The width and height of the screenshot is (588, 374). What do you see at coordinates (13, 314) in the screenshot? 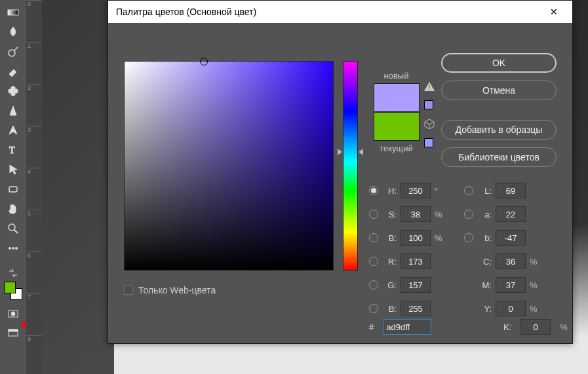
I see `quickmask-tool` at bounding box center [13, 314].